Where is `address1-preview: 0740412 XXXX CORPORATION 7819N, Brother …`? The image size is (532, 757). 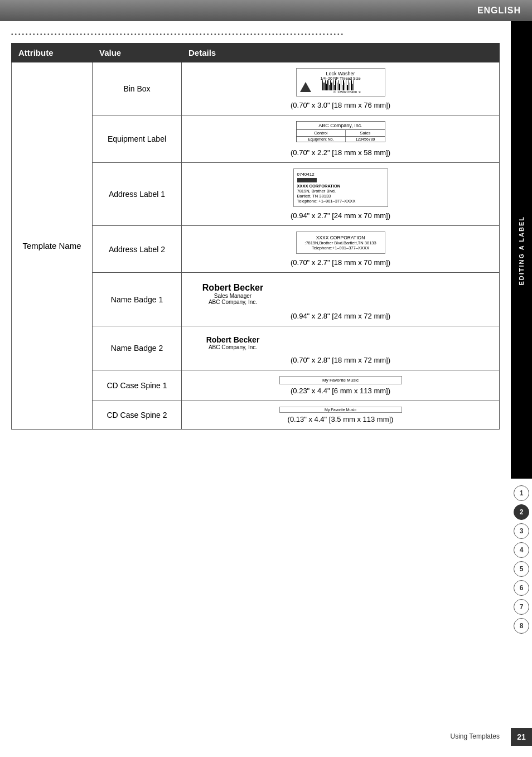
address1-preview: 0740412 XXXX CORPORATION 7819N, Brother … is located at coordinates (341, 187).